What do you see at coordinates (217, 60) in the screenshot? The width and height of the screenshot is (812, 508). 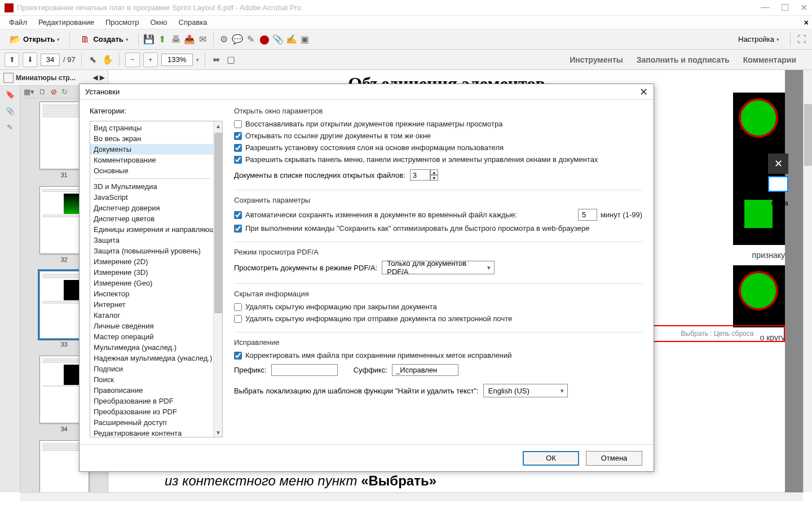 I see `fit-width-icon: ⬌` at bounding box center [217, 60].